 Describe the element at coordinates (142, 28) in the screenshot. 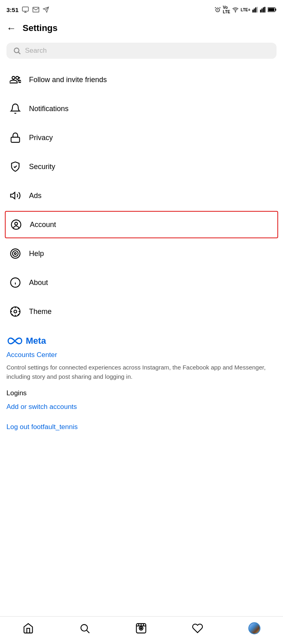

I see `header: ← Settings` at that location.